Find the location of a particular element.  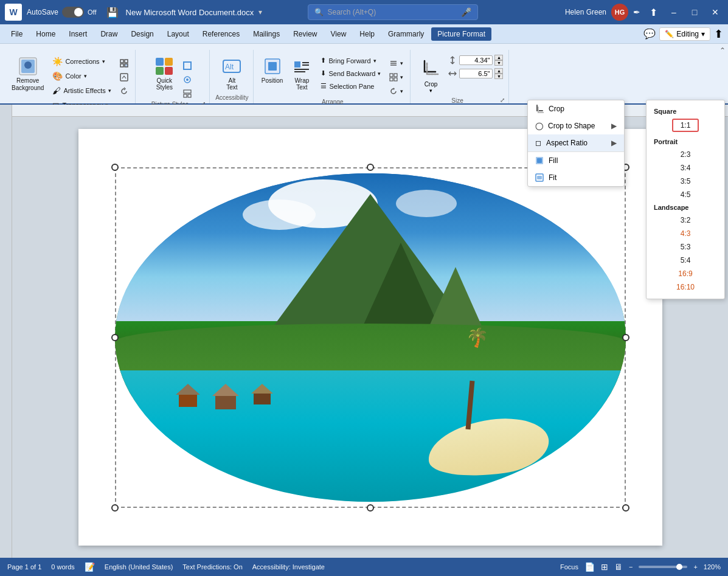

picture-layout-btn is located at coordinates (187, 94).